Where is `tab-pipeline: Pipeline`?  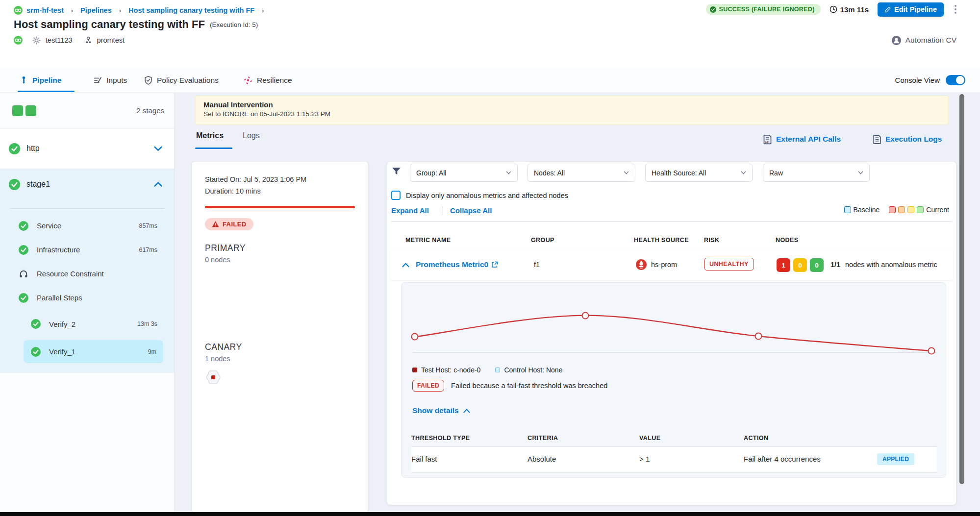
tab-pipeline: Pipeline is located at coordinates (40, 80).